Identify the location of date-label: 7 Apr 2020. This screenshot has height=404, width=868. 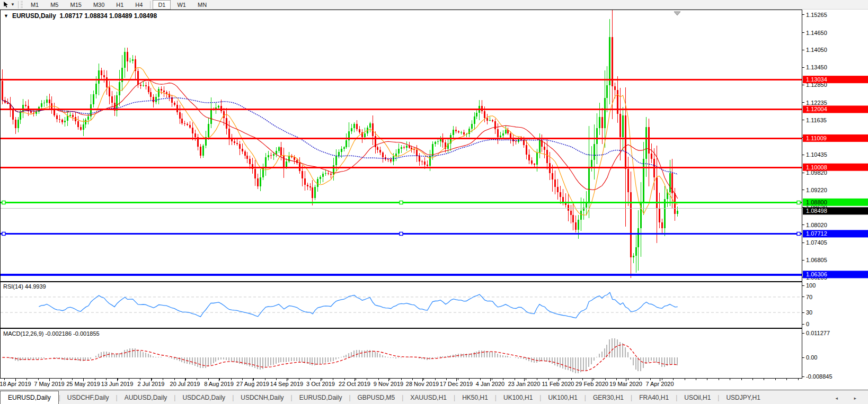
(659, 384).